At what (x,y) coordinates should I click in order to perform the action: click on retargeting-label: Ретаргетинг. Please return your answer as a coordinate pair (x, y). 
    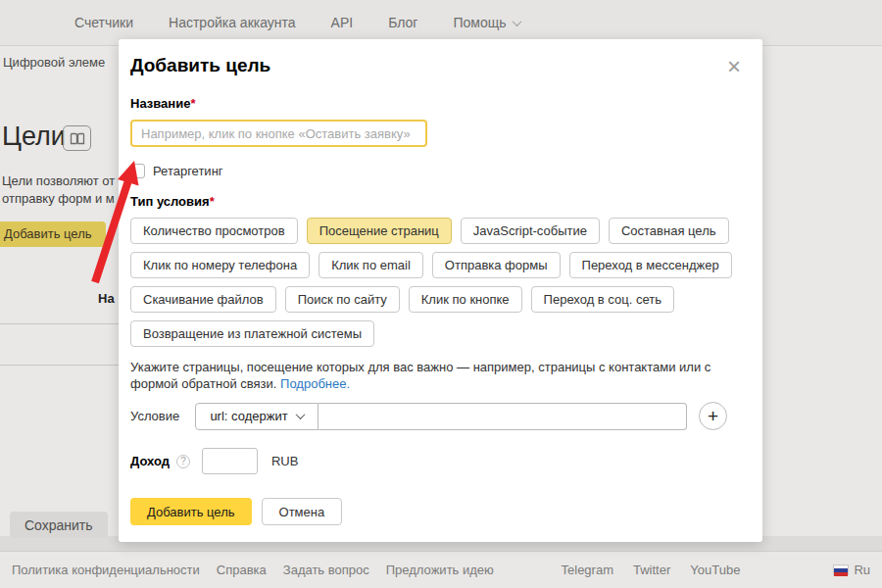
    Looking at the image, I should click on (188, 171).